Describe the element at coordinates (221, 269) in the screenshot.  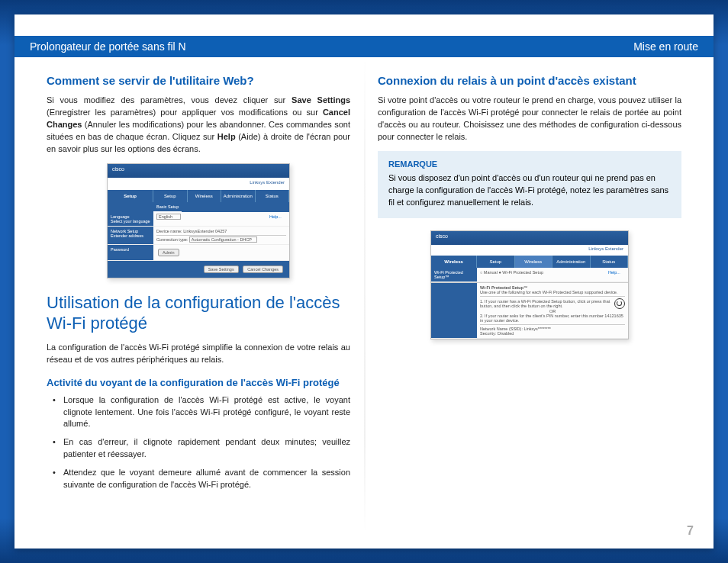
I see `ss-save-button: Save Settings` at that location.